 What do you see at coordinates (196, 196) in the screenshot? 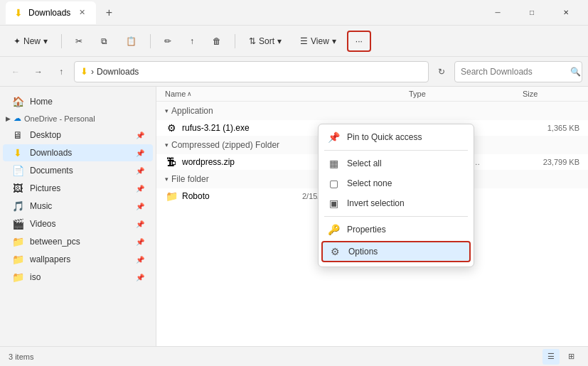
I see `file-name-roboto: Roboto` at bounding box center [196, 196].